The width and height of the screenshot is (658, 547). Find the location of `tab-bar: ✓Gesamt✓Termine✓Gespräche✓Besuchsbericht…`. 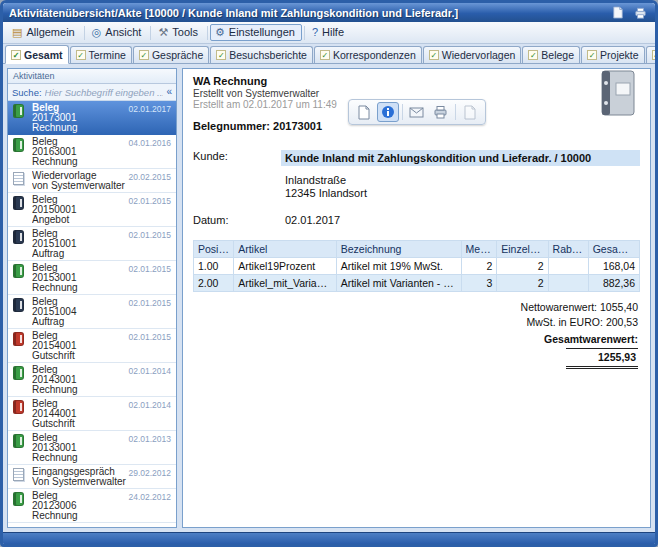

tab-bar: ✓Gesamt✓Termine✓Gespräche✓Besuchsbericht… is located at coordinates (329, 54).